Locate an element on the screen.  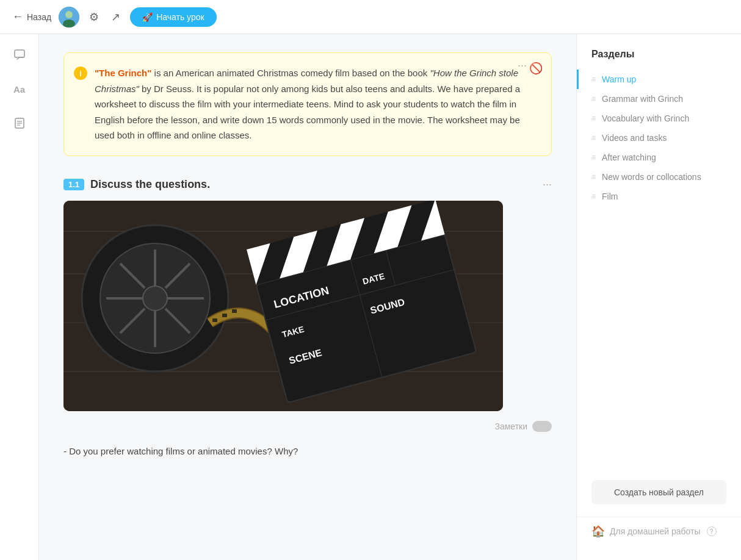
homework-help-icon: ? is located at coordinates (712, 531).